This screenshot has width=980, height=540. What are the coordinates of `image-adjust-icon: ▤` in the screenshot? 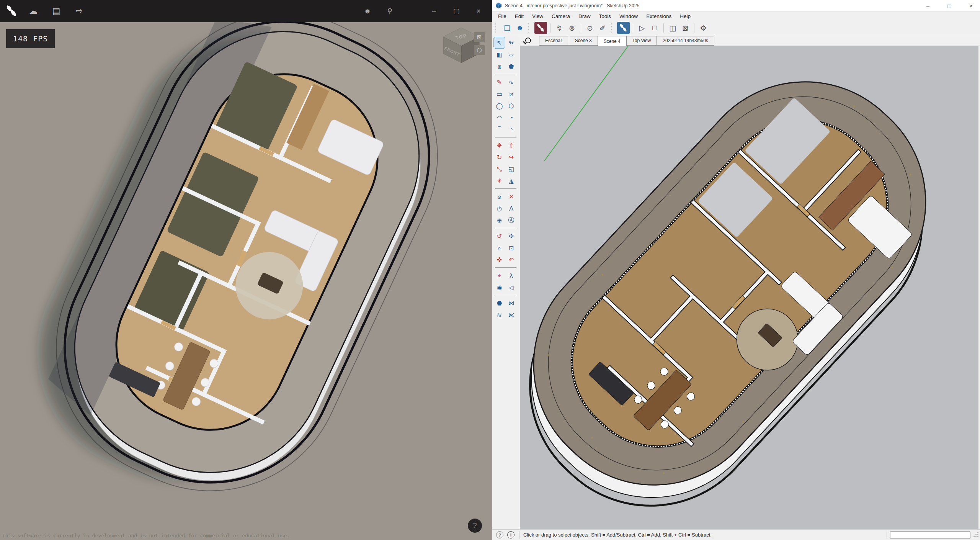 It's located at (56, 11).